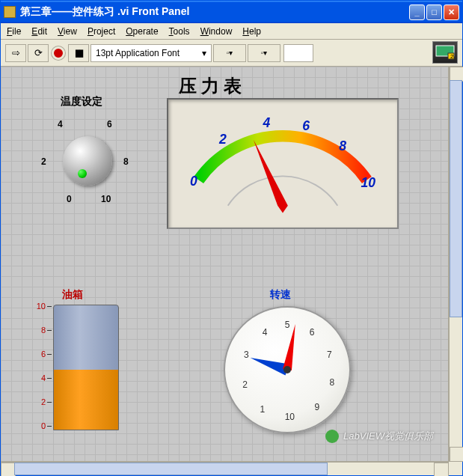 The height and width of the screenshot is (476, 463). Describe the element at coordinates (456, 469) in the screenshot. I see `scroll-corner` at that location.